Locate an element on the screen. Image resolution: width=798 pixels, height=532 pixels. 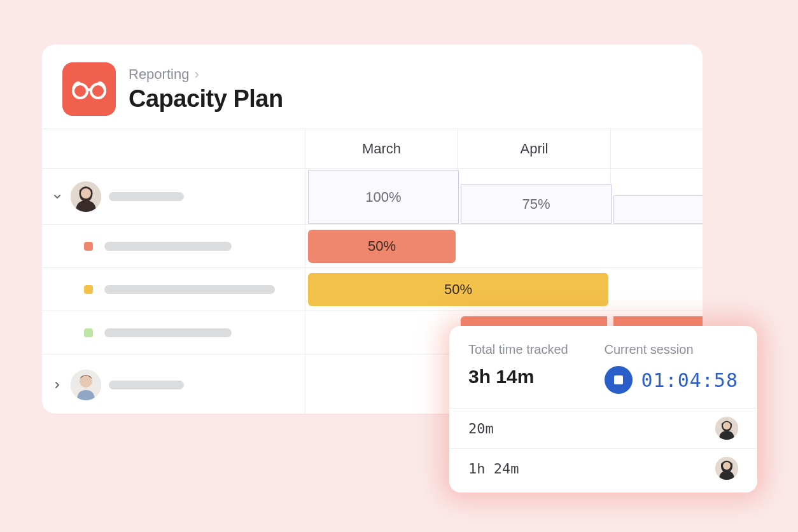
breadcrumb-parent: Reporting is located at coordinates (159, 74).